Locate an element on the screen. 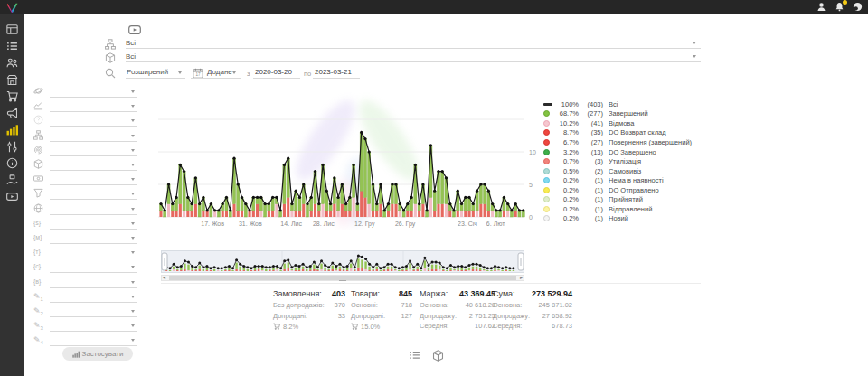 The height and width of the screenshot is (376, 868). filter-trend-icon is located at coordinates (39, 106).